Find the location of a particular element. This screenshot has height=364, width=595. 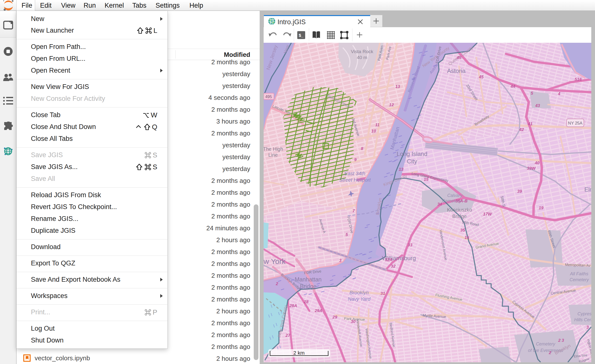

svg-text: Line is located at coordinates (273, 155).